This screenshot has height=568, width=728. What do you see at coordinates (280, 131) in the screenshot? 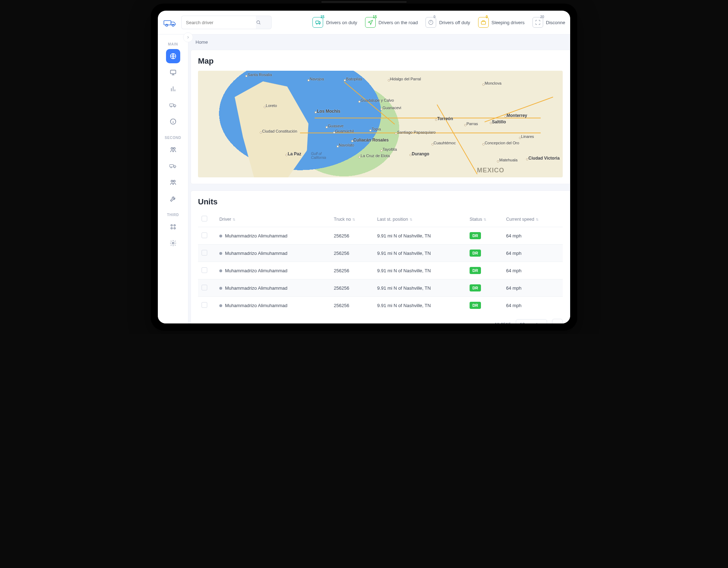
I see `map-city-label: Ciudad Constitución` at bounding box center [280, 131].